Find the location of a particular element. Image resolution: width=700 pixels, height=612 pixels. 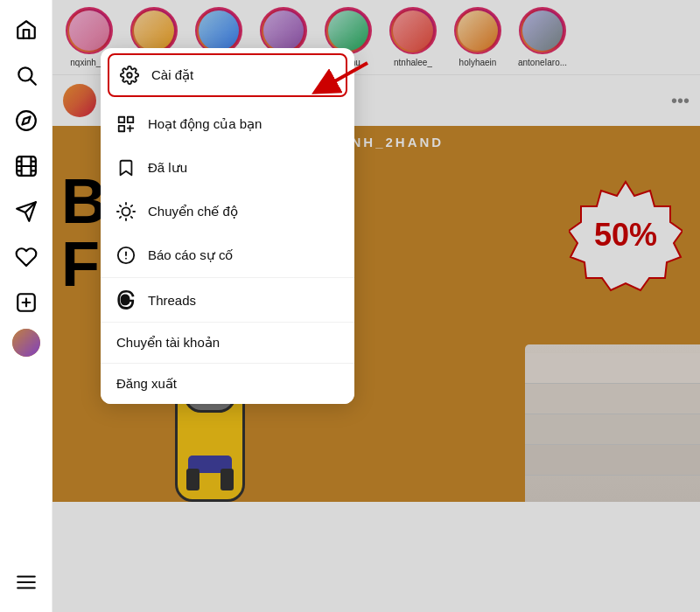

theme-label: Chuyển chế độ is located at coordinates (192, 212).